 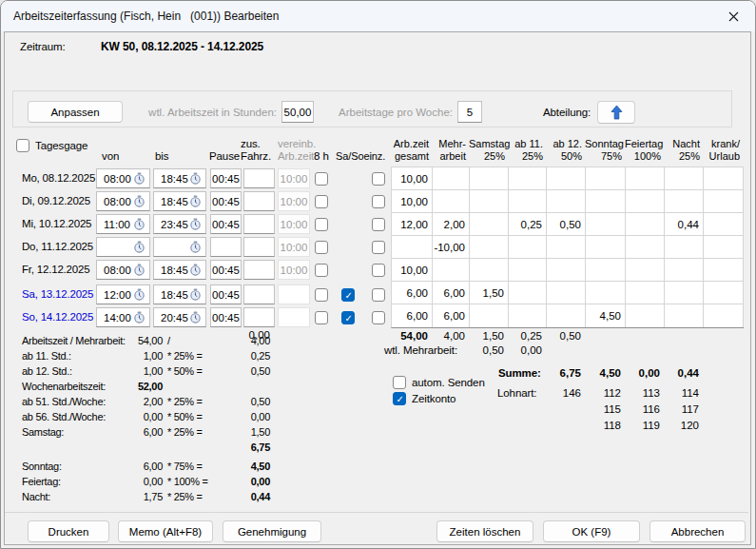 What do you see at coordinates (733, 16) in the screenshot?
I see `close-button` at bounding box center [733, 16].